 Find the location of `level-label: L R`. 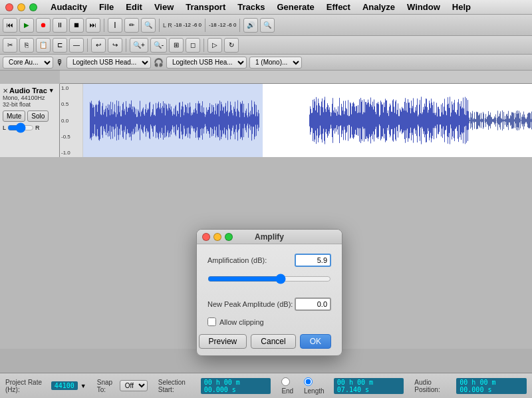

level-label: L R is located at coordinates (168, 25).